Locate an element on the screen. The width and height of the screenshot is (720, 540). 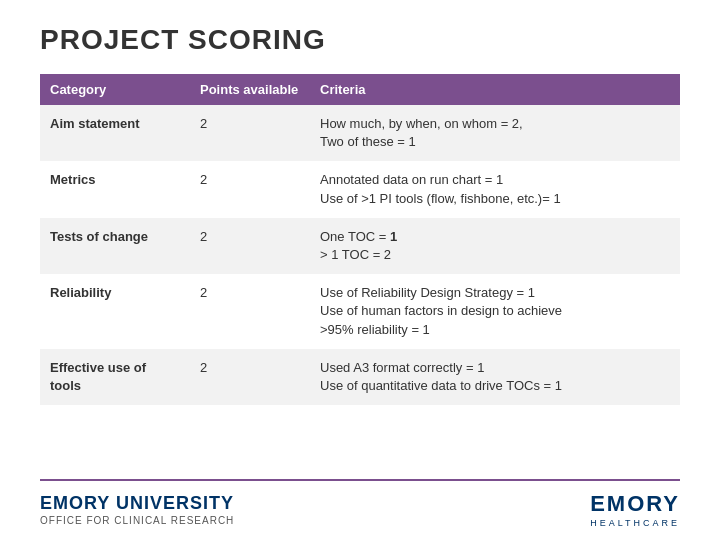
table-row: Effective use of tools2Used A3 format co… is located at coordinates (360, 377).